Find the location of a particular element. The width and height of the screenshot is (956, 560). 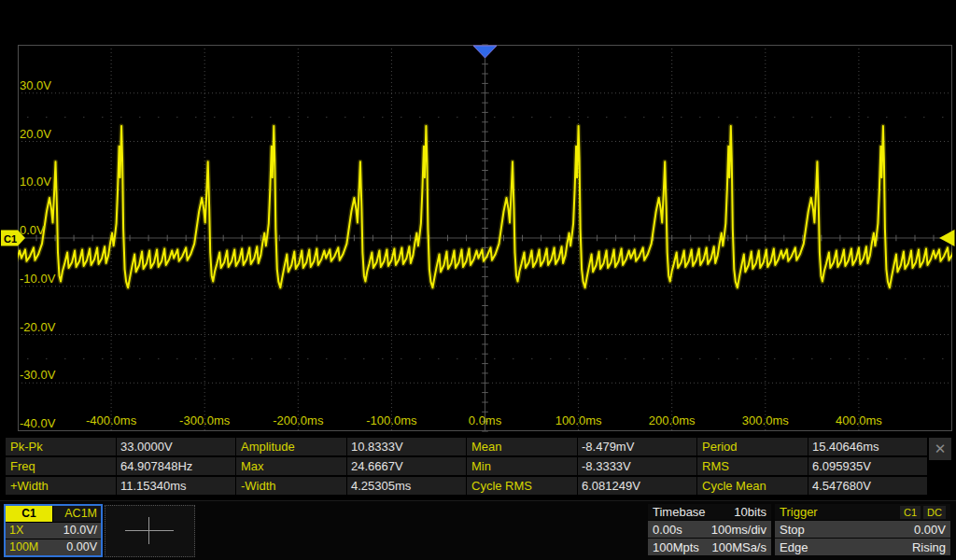

measurement-label: Cycle Mean is located at coordinates (752, 485).